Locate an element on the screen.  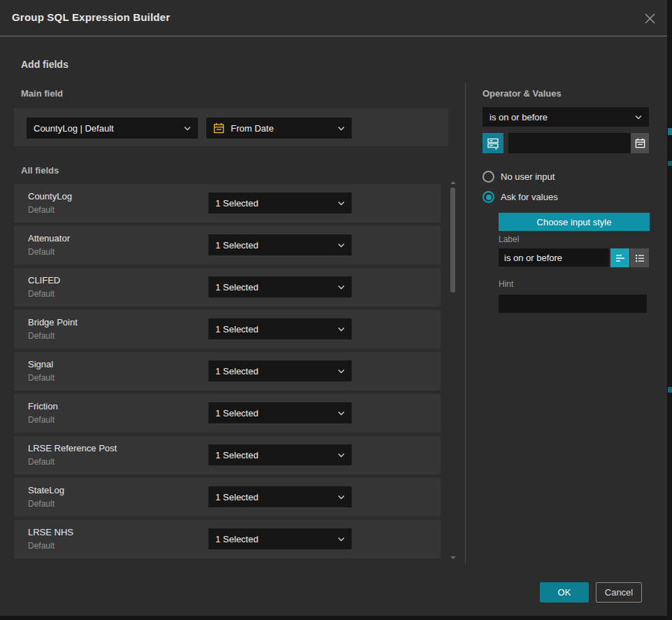
radio-label: Ask for values is located at coordinates (529, 197).